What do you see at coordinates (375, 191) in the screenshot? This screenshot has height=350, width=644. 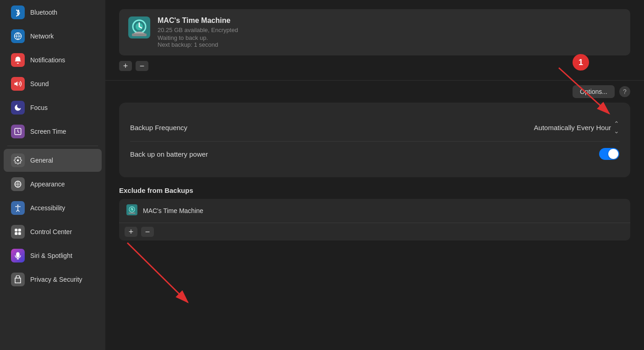 I see `exclude-title: Exclude from Backups` at bounding box center [375, 191].